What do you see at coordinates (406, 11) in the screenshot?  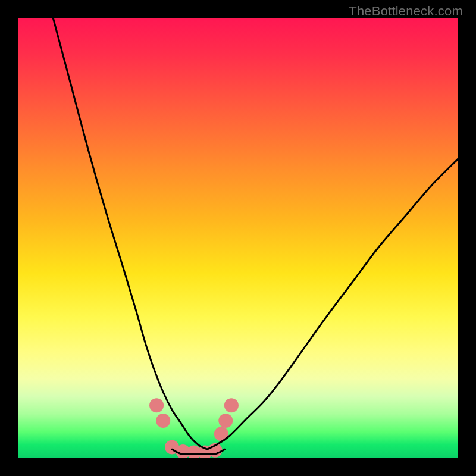 I see `watermark-text: TheBottleneck.com` at bounding box center [406, 11].